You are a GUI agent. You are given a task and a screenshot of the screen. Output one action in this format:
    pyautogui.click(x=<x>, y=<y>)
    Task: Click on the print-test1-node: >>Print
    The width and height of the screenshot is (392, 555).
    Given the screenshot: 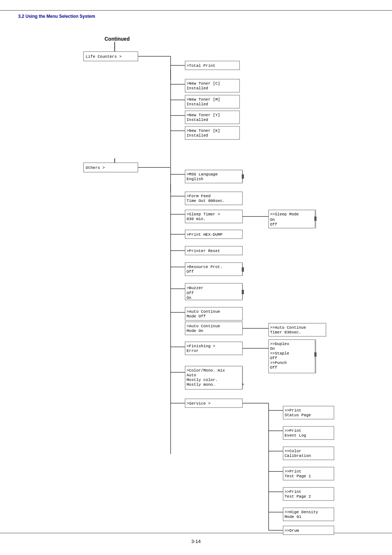 What is the action you would take?
    pyautogui.click(x=293, y=471)
    